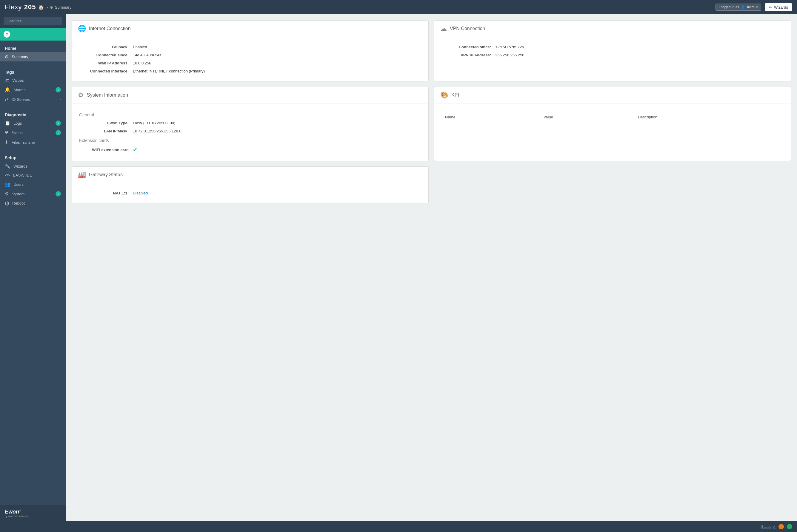 The height and width of the screenshot is (532, 797). Describe the element at coordinates (16, 513) in the screenshot. I see `ewon-logo-area: Ewon® by HMS NETWORKS` at that location.